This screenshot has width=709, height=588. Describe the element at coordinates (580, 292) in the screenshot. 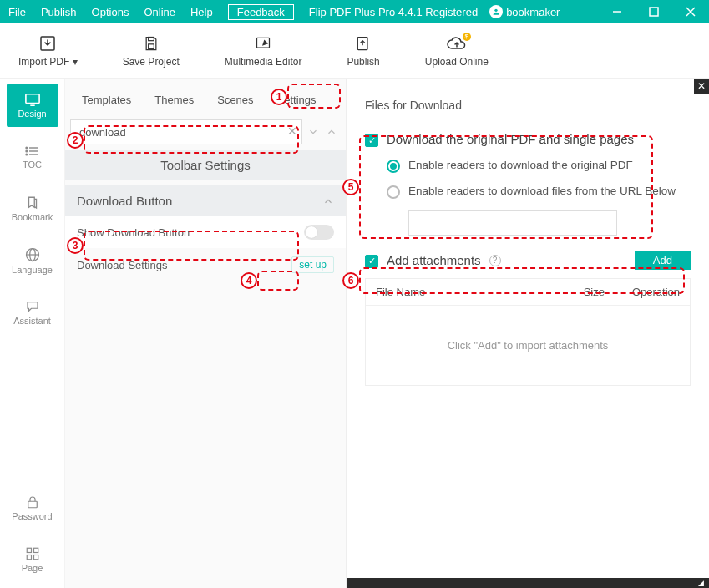

I see `col-size: Size` at that location.